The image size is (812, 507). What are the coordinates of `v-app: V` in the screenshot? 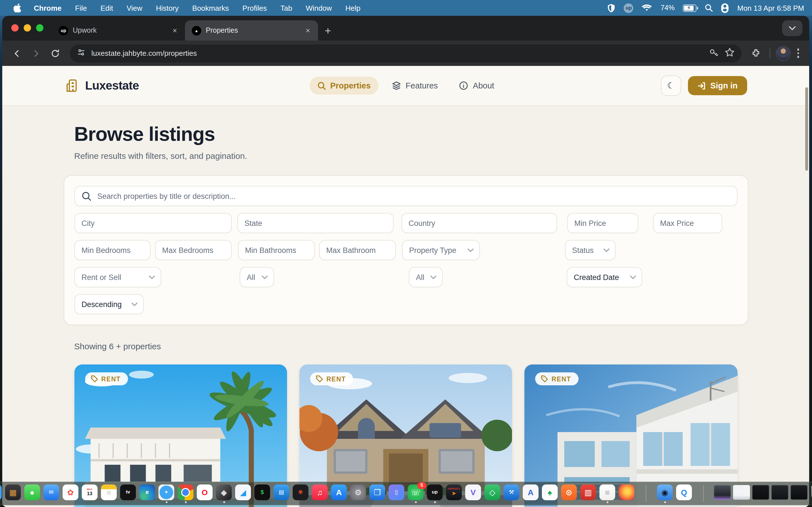 It's located at (473, 492).